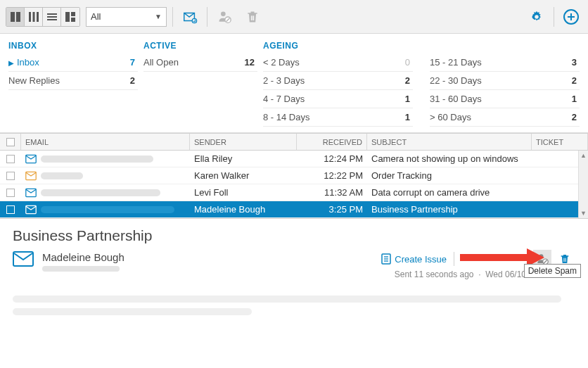 Image resolution: width=588 pixels, height=368 pixels. I want to click on view-columns-icon, so click(34, 17).